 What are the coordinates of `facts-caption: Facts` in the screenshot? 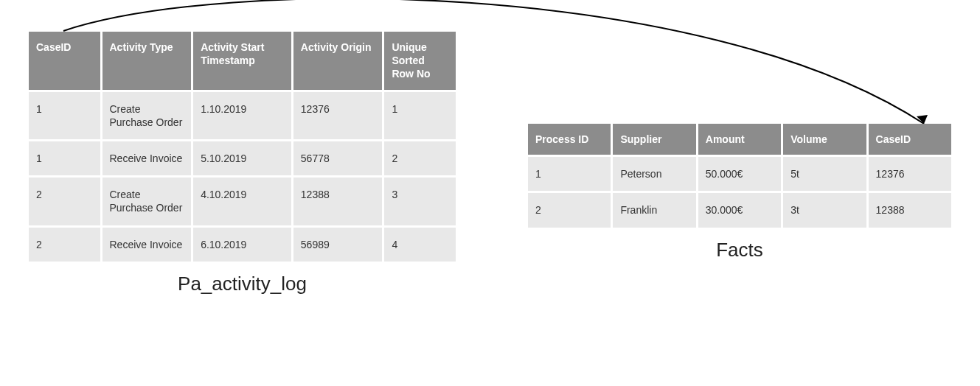 It's located at (740, 250).